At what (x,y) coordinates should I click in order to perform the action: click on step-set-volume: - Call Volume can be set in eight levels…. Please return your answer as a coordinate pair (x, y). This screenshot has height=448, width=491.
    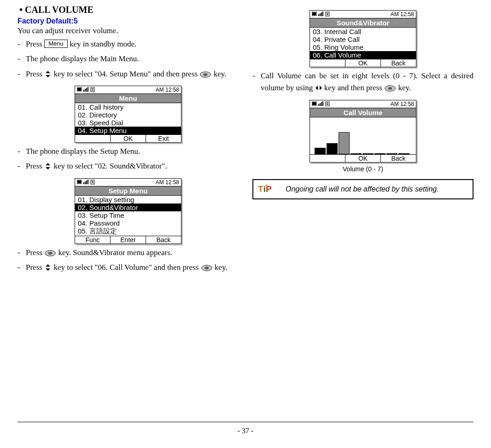
    Looking at the image, I should click on (363, 82).